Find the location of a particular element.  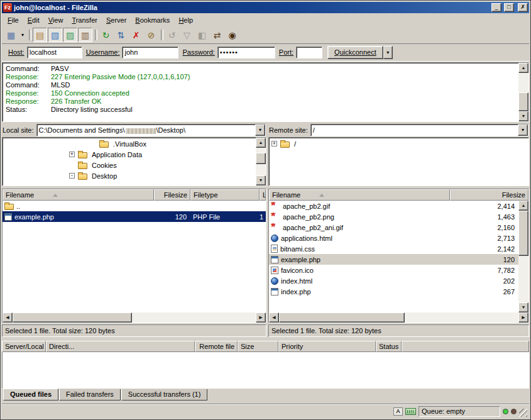

password-input is located at coordinates (246, 53).